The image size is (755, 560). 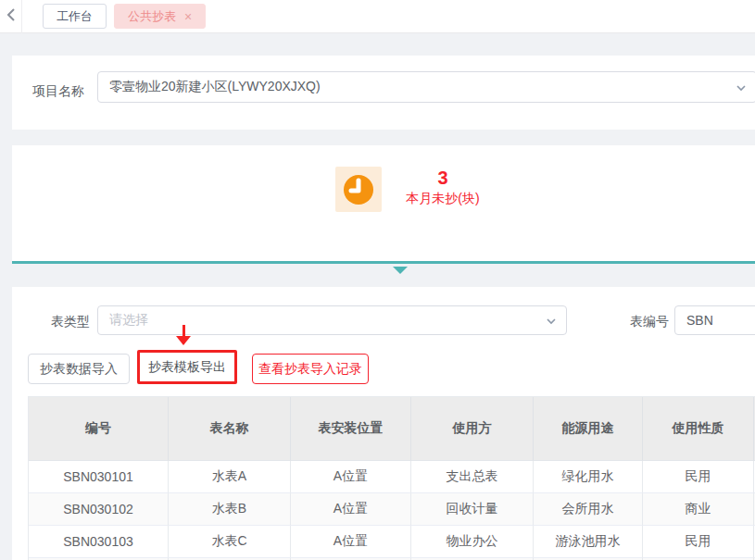 I want to click on stat-label: 本月未抄(块), so click(x=443, y=199).